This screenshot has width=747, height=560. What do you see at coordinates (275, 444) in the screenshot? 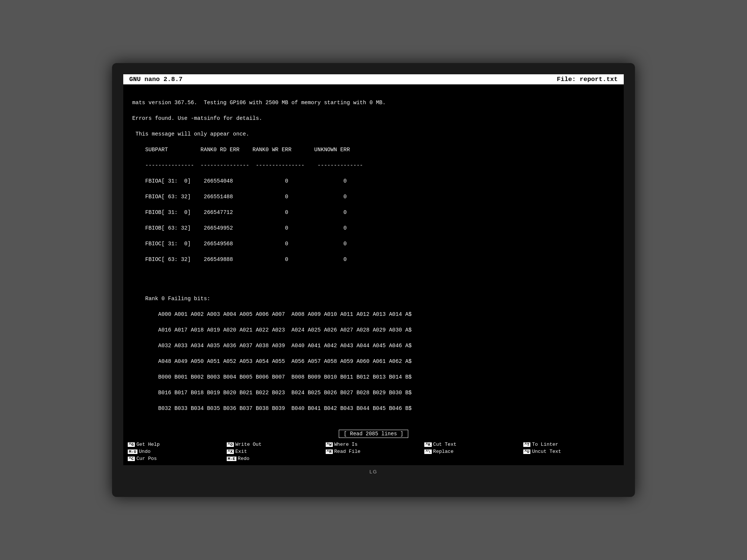
I see `shortcut-write-out: ^O Write Out` at bounding box center [275, 444].